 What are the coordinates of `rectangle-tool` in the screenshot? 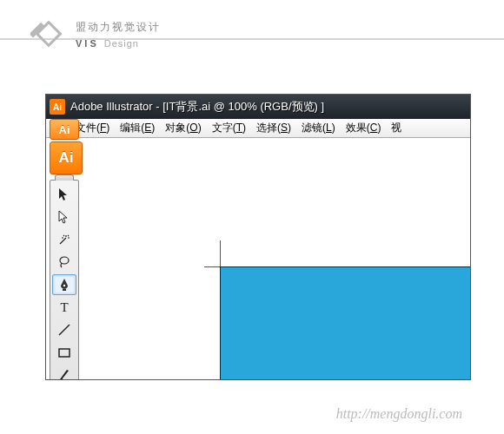 It's located at (64, 352).